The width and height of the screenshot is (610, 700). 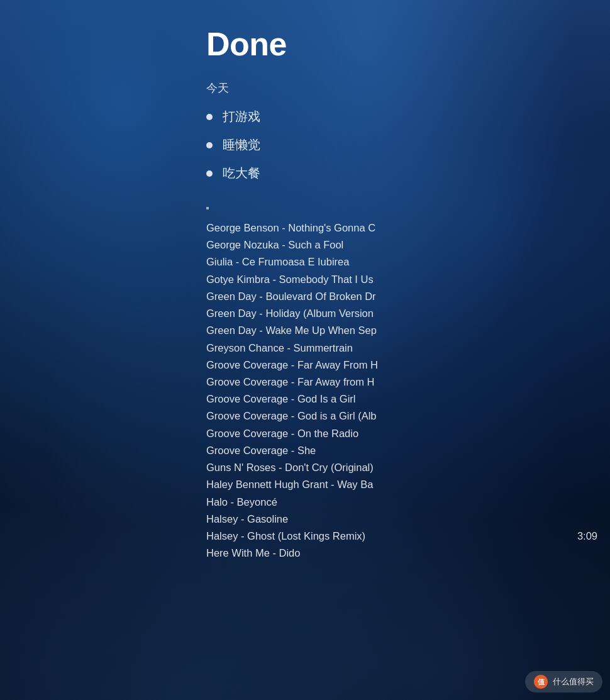 I want to click on small-indicator, so click(x=208, y=208).